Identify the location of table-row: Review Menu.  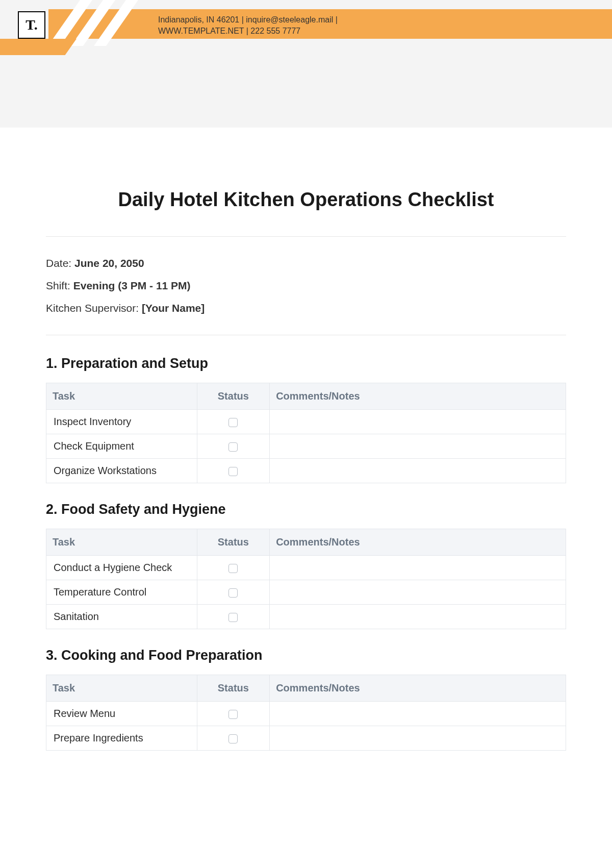
(306, 714).